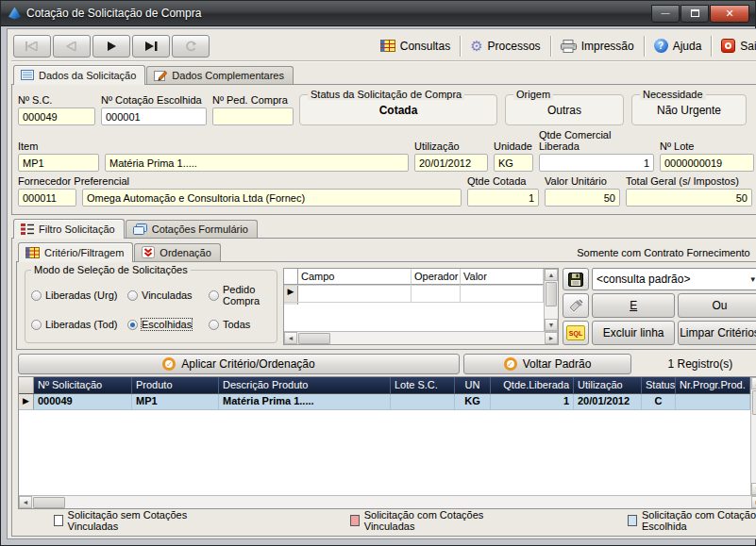 This screenshot has width=756, height=546. Describe the element at coordinates (69, 228) in the screenshot. I see `tab-filtro-solicitacao: Filtro Solicitação` at that location.